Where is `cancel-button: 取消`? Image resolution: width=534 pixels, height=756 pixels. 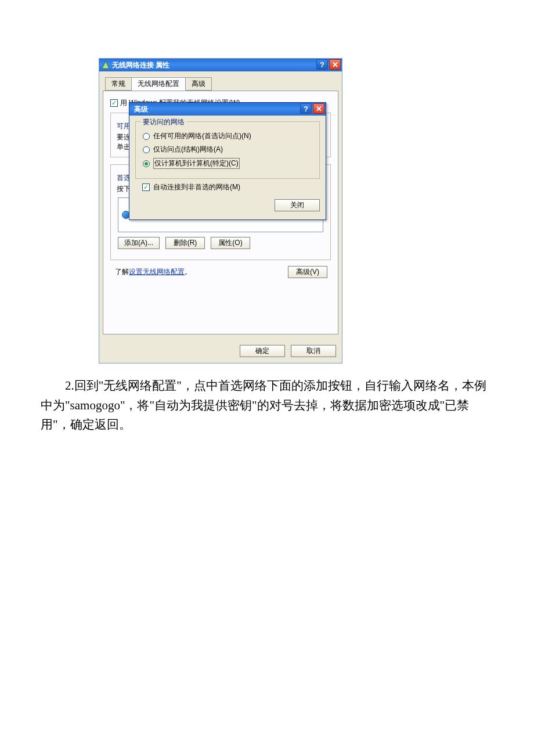 cancel-button: 取消 is located at coordinates (313, 351).